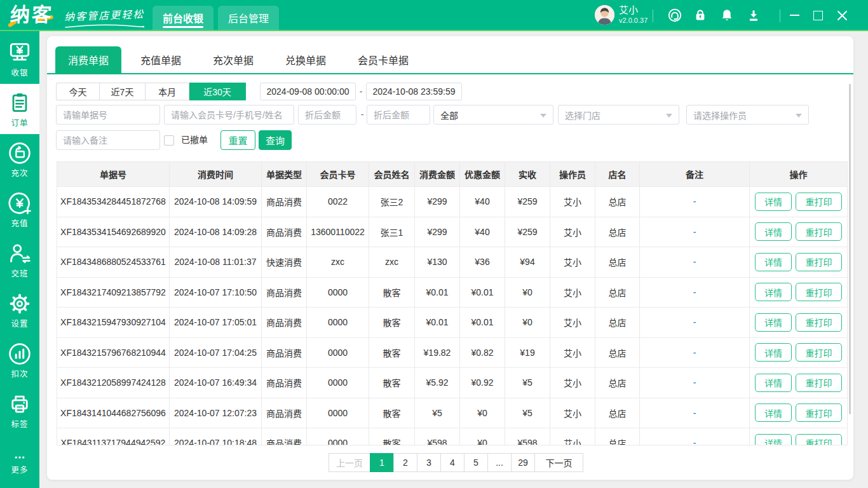 The image size is (868, 488). I want to click on chevron-down-icon, so click(669, 116).